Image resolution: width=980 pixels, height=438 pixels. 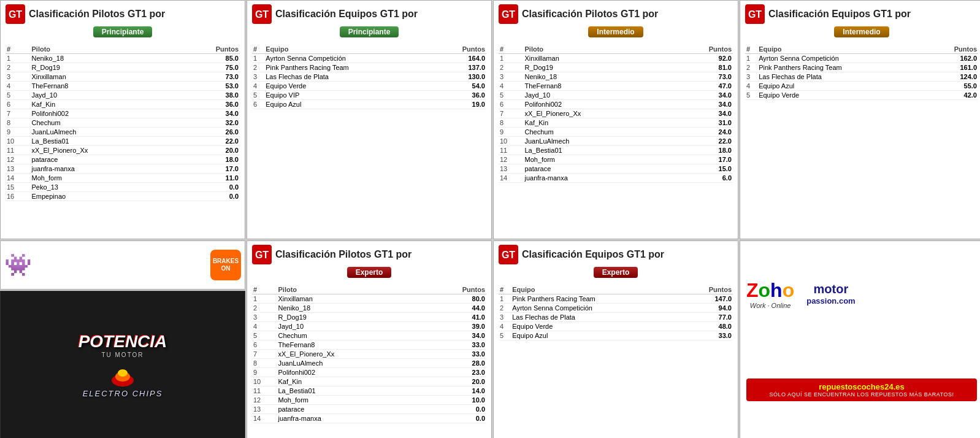 I want to click on panel-title: GT Clasificación Pilotos GT1 por, so click(x=369, y=255).